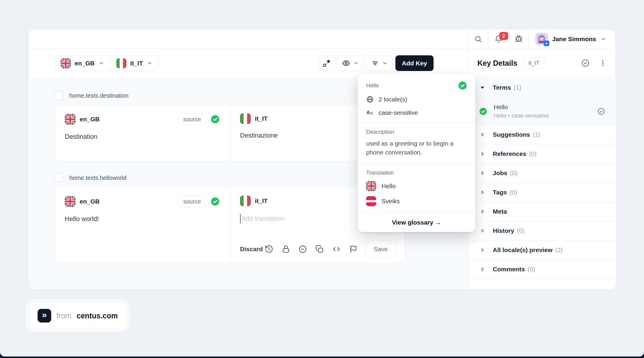  I want to click on cell-locale: it_IT, so click(261, 201).